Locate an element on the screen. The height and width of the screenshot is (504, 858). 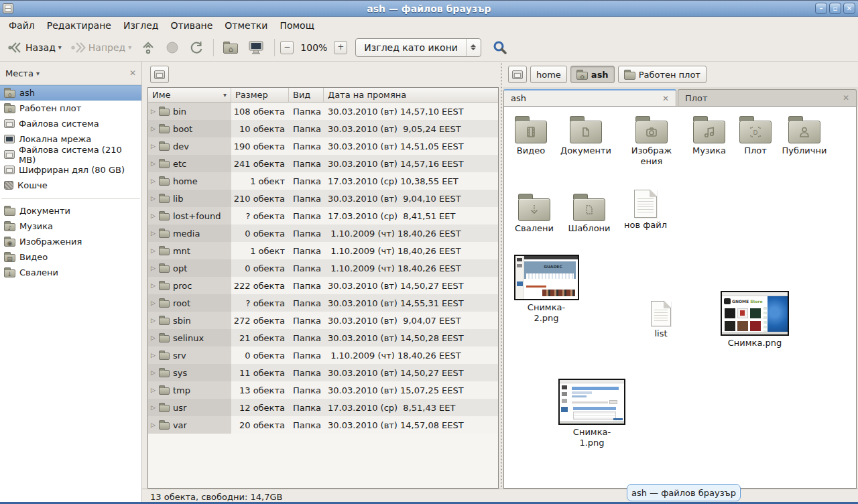
sidebar-item-filesystem-210mb: Файлова система (210 MB) is located at coordinates (71, 154).